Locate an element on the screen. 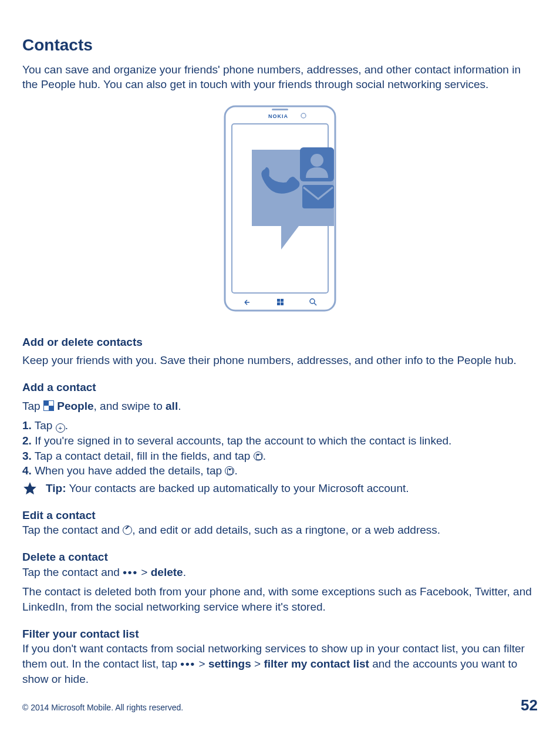 Image resolution: width=560 pixels, height=738 pixels. add-contact-line: Tap People, and swipe to all. is located at coordinates (280, 406).